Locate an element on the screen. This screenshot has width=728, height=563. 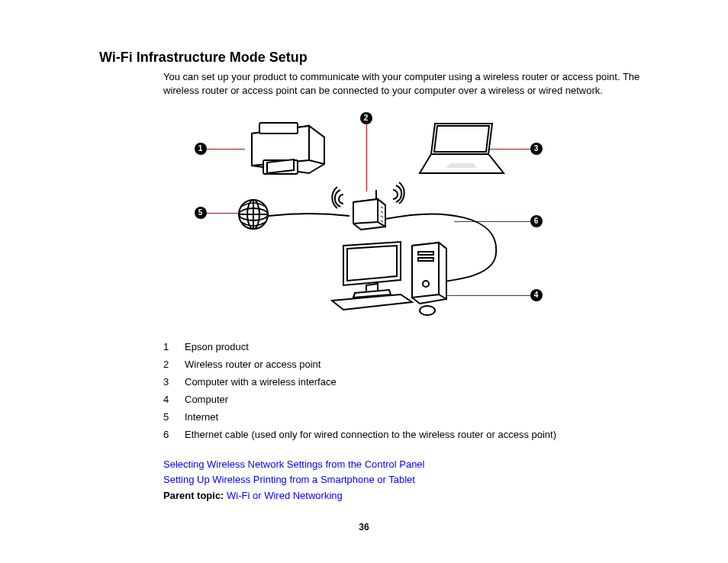
legend-item: 2 Wireless router or access point is located at coordinates (401, 365).